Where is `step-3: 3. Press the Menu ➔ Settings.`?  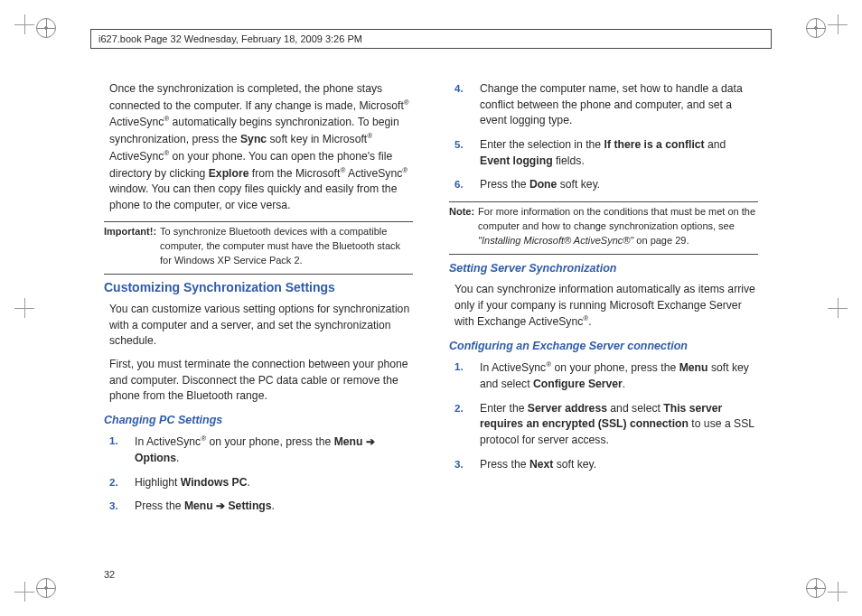
step-3: 3. Press the Menu ➔ Settings. is located at coordinates (272, 507).